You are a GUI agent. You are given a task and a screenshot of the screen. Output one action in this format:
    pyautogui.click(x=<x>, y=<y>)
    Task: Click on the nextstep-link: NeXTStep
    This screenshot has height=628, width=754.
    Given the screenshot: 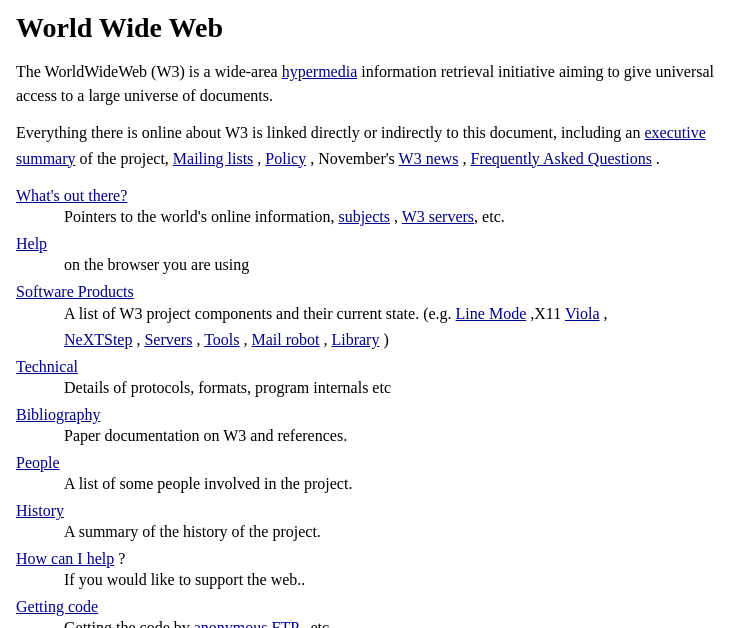 What is the action you would take?
    pyautogui.click(x=98, y=340)
    